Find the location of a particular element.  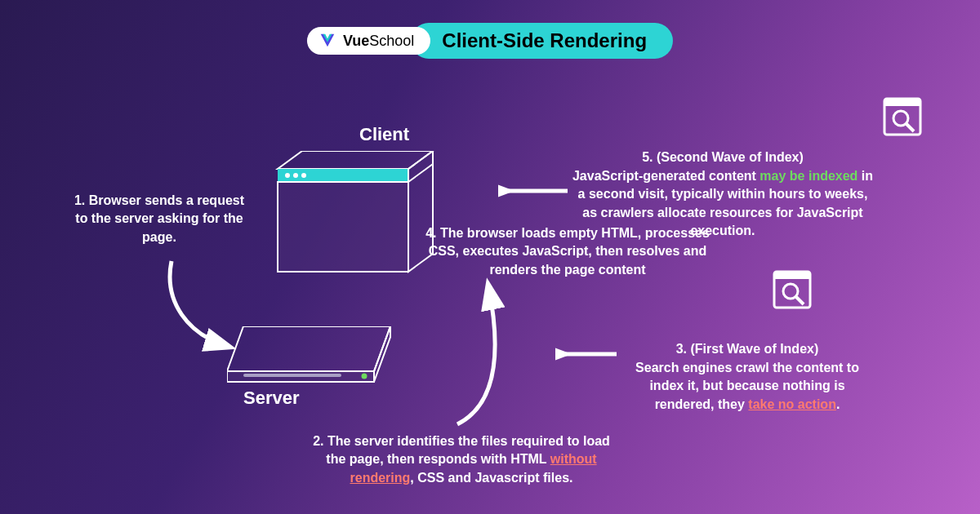

step-5-text: 5. (Second Wave of Index) JavaScript-gen… is located at coordinates (723, 185).